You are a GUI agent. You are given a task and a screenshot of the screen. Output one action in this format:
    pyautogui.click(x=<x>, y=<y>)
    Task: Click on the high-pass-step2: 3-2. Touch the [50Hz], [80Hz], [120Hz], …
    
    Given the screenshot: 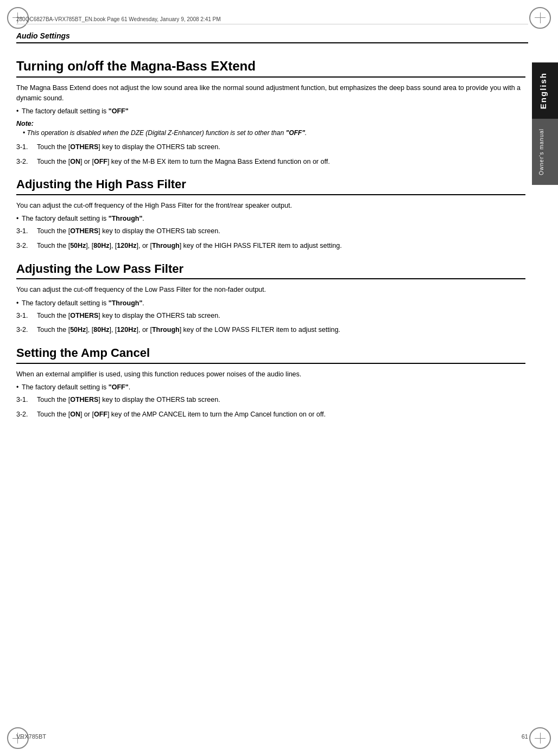 What is the action you would take?
    pyautogui.click(x=271, y=246)
    